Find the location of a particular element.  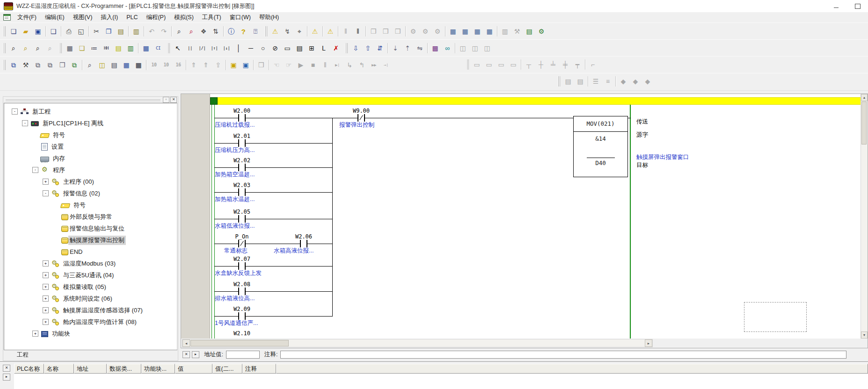

menu-item-5: PLC is located at coordinates (132, 17).